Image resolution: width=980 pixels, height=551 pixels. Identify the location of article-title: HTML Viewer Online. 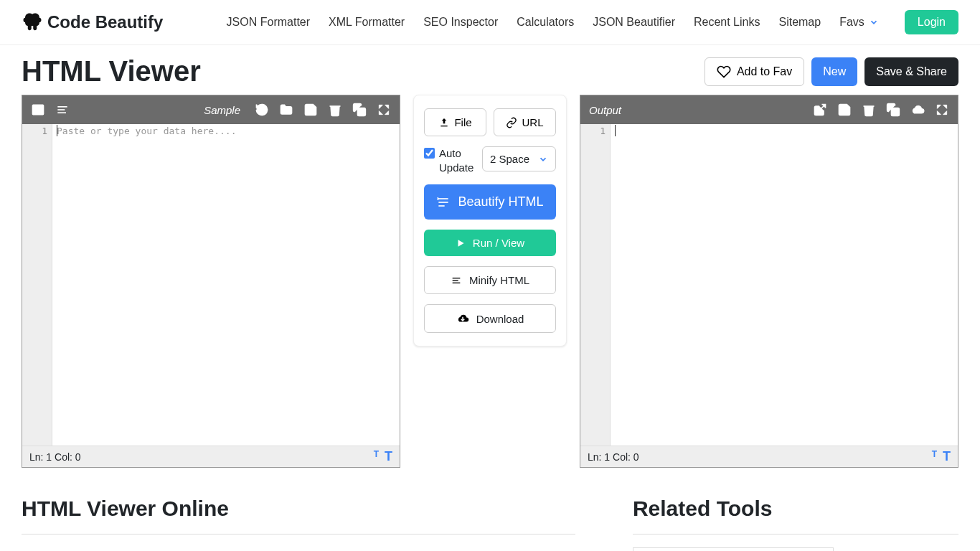
(298, 509).